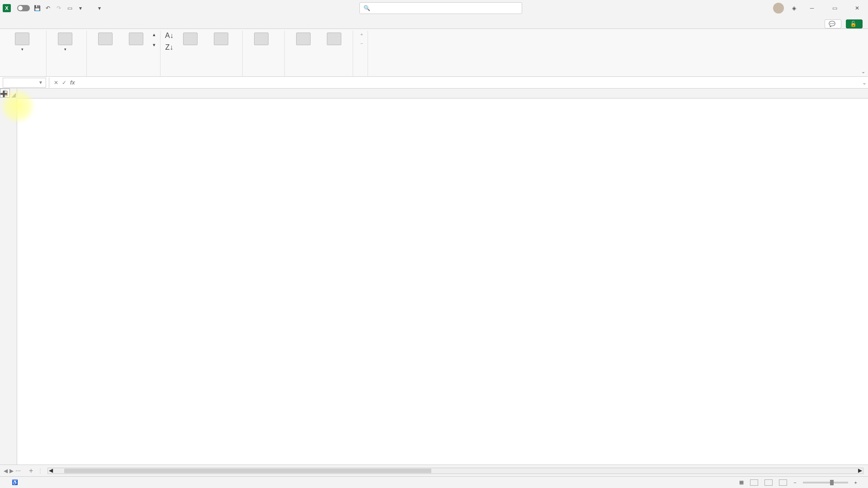  What do you see at coordinates (456, 471) in the screenshot?
I see `horizontal-scrollbar: ◀▶` at bounding box center [456, 471].